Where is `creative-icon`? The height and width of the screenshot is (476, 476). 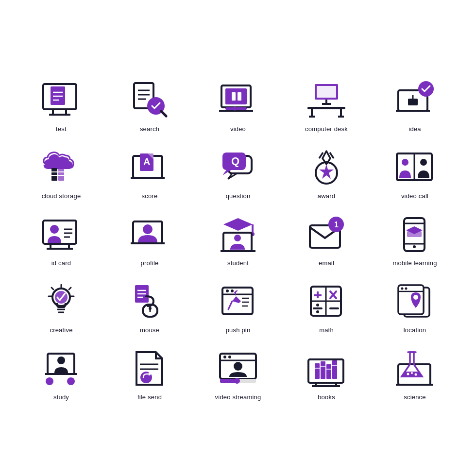 creative-icon is located at coordinates (61, 301).